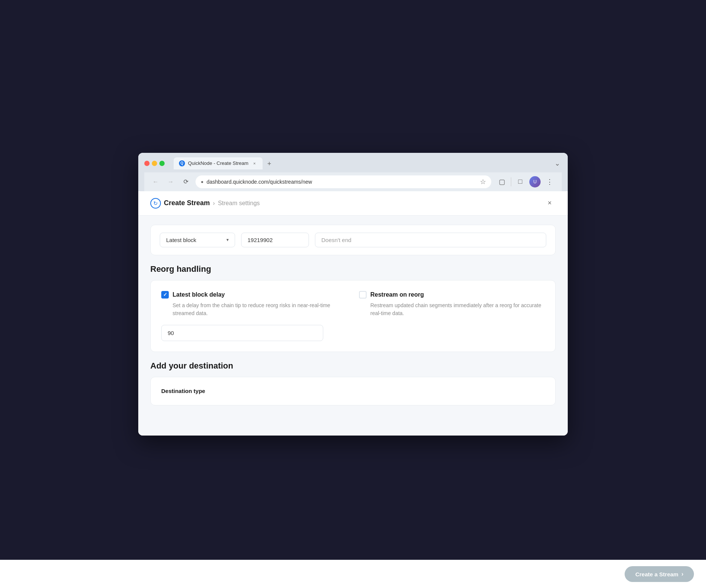  Describe the element at coordinates (353, 203) in the screenshot. I see `app-header: ↻ Create Stream › Stream settings ×` at that location.